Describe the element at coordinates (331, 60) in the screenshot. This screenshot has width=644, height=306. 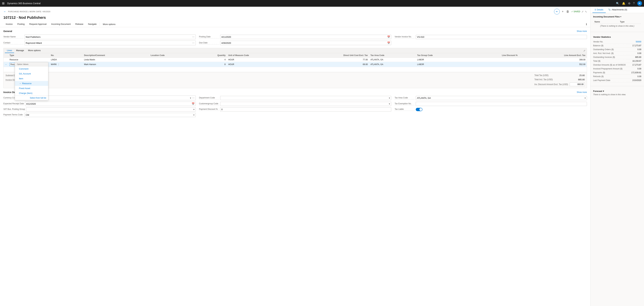
I see `row1-unit-cost: 77.00` at that location.